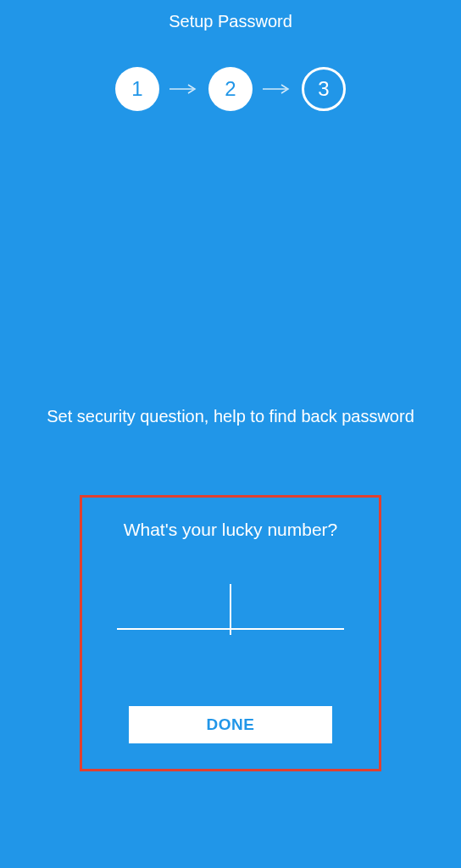 This screenshot has height=868, width=461. What do you see at coordinates (324, 89) in the screenshot?
I see `step-3: 3` at bounding box center [324, 89].